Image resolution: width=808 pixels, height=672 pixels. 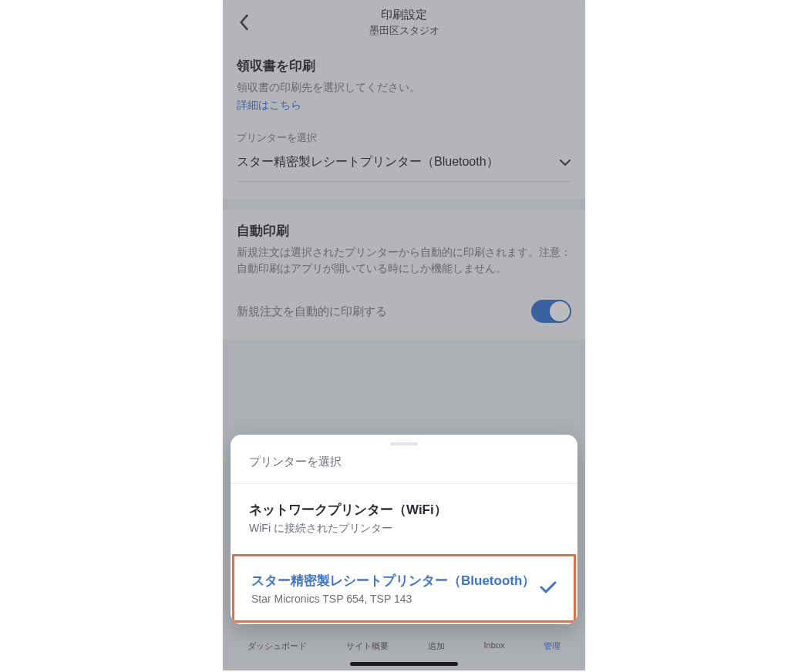 I want to click on toggle-knob, so click(x=560, y=311).